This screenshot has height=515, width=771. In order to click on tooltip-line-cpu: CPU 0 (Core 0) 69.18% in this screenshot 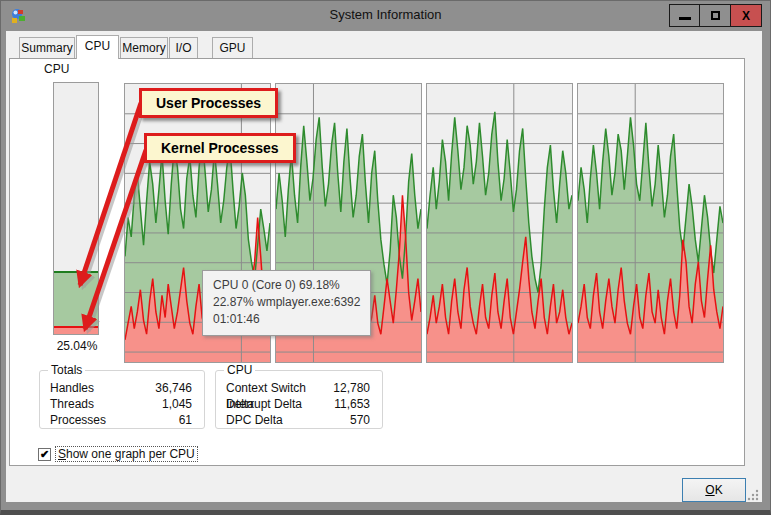, I will do `click(286, 286)`.